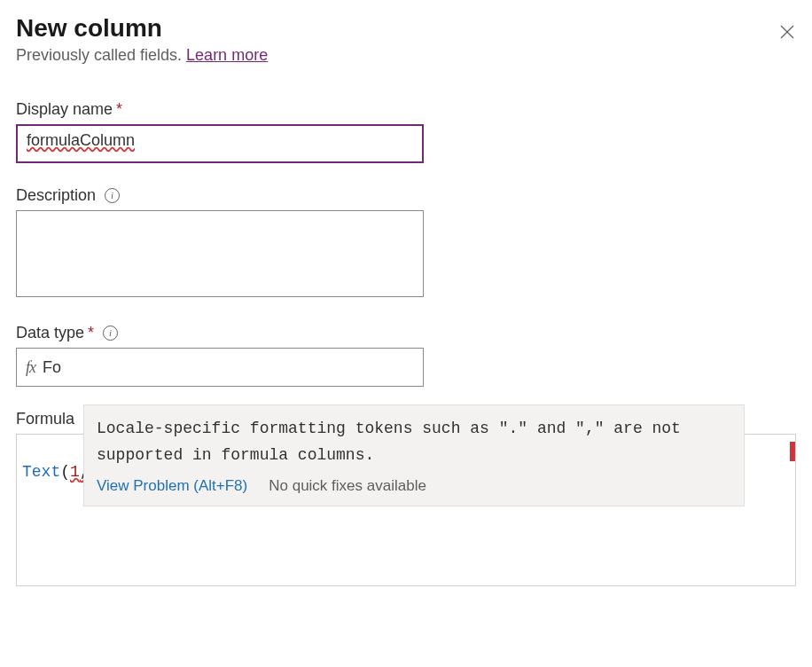 This screenshot has width=812, height=667. What do you see at coordinates (414, 442) in the screenshot?
I see `error-message: Locale-specific formatting tokens such a…` at bounding box center [414, 442].